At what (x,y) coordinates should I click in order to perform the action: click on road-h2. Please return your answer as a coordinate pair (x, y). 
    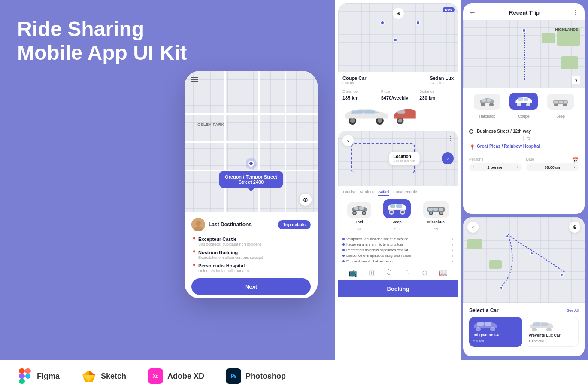
    Looking at the image, I should click on (251, 142).